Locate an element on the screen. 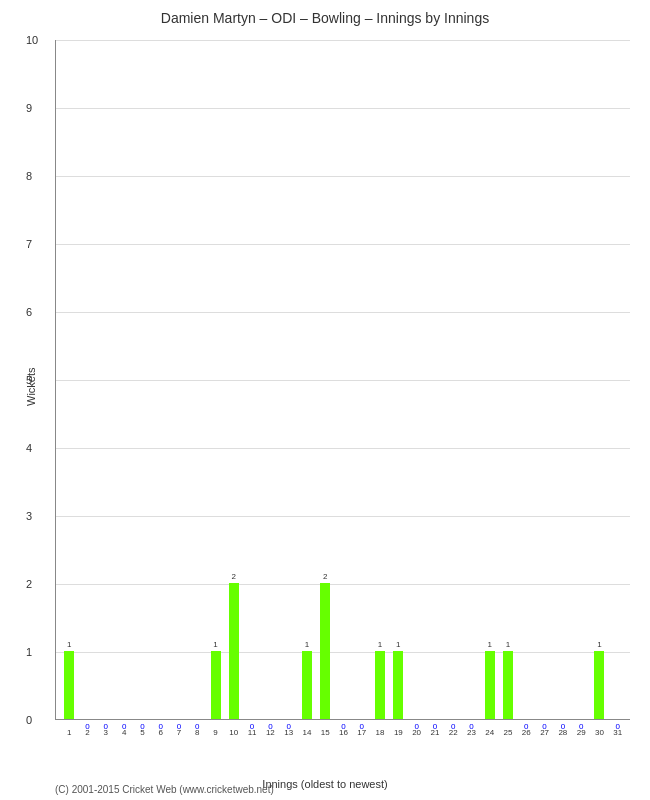  x-tick-label: 30 is located at coordinates (600, 732).